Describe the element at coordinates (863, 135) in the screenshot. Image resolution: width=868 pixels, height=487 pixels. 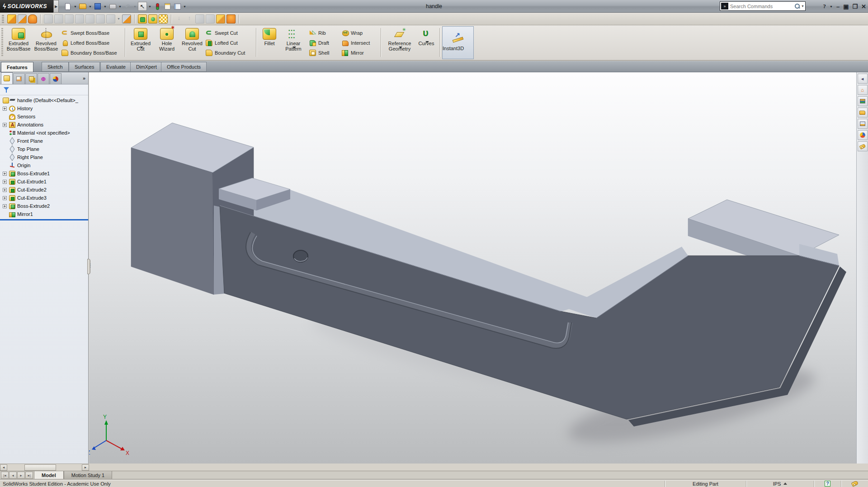
I see `appearances-scenes-icon` at that location.